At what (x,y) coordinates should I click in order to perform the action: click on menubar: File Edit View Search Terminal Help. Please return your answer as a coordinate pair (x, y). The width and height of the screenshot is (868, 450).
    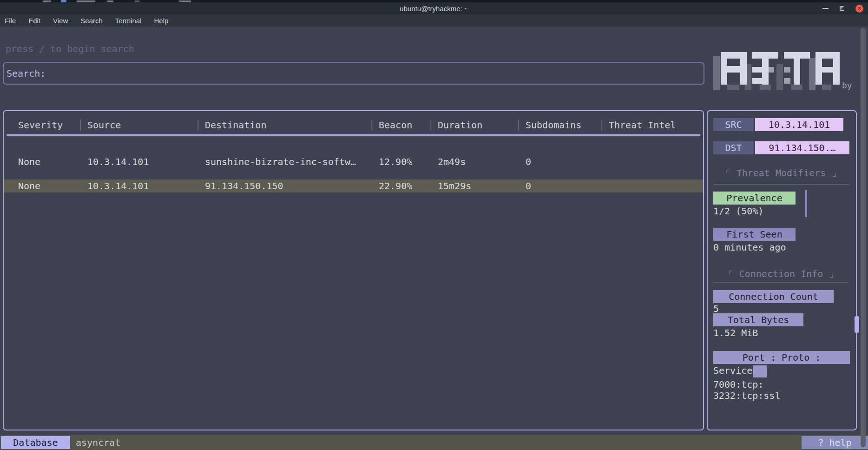
    Looking at the image, I should click on (434, 20).